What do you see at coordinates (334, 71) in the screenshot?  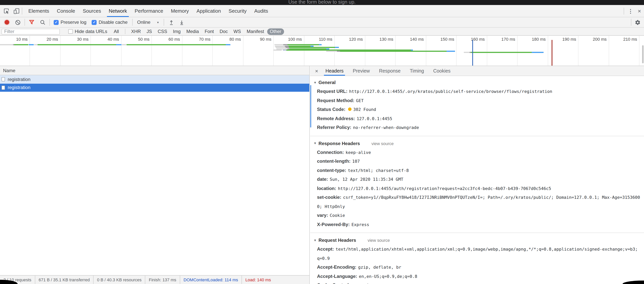 I see `details-tab-headers: Headers` at bounding box center [334, 71].